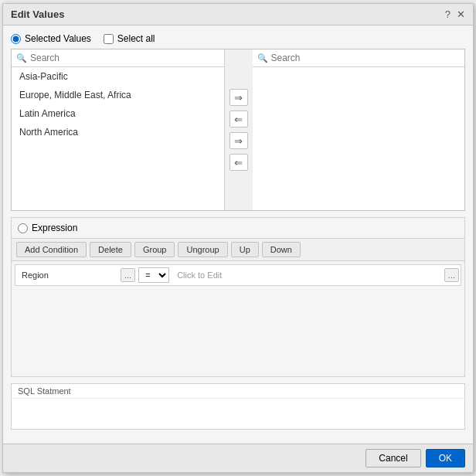  Describe the element at coordinates (445, 458) in the screenshot. I see `ok-button: OK` at that location.